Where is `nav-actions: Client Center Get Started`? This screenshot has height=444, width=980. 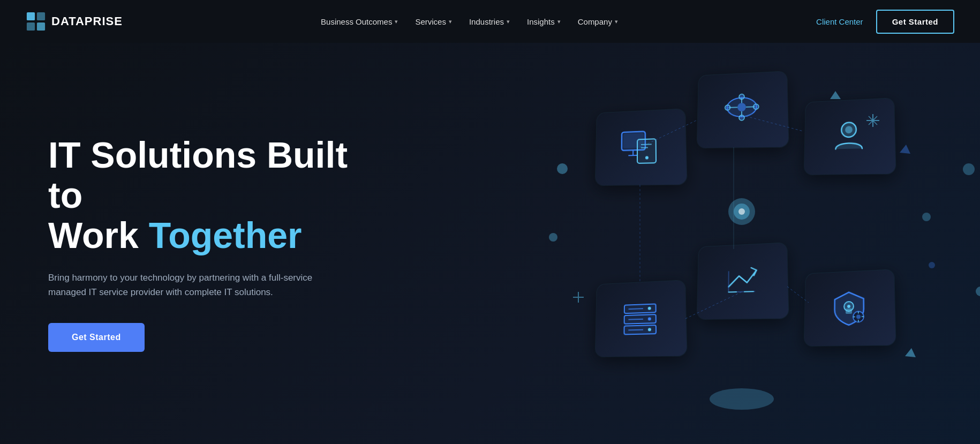
nav-actions: Client Center Get Started is located at coordinates (885, 21).